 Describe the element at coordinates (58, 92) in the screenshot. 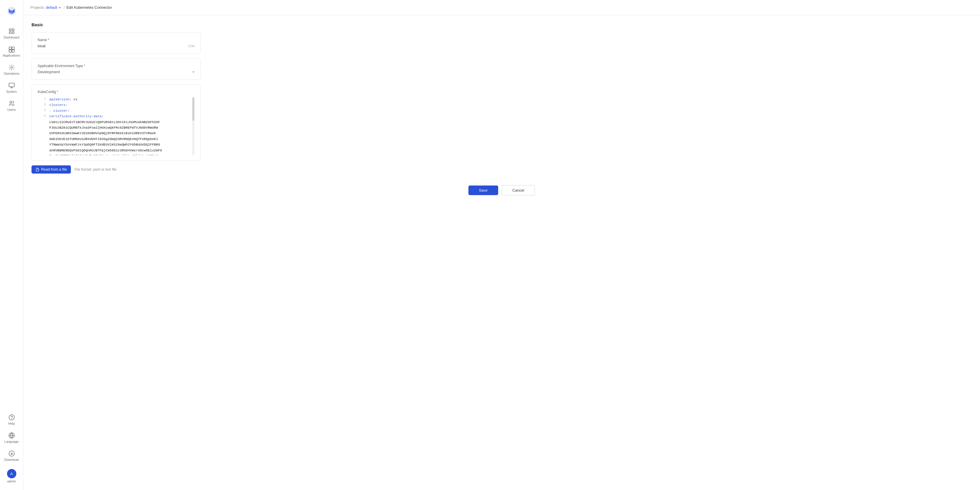

I see `kubeconfig-required: *` at that location.